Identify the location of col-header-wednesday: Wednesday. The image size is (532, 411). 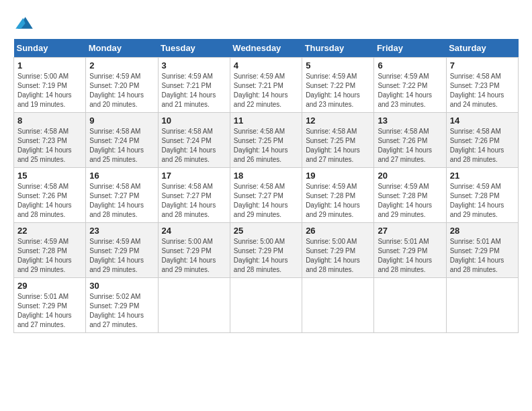
(266, 48).